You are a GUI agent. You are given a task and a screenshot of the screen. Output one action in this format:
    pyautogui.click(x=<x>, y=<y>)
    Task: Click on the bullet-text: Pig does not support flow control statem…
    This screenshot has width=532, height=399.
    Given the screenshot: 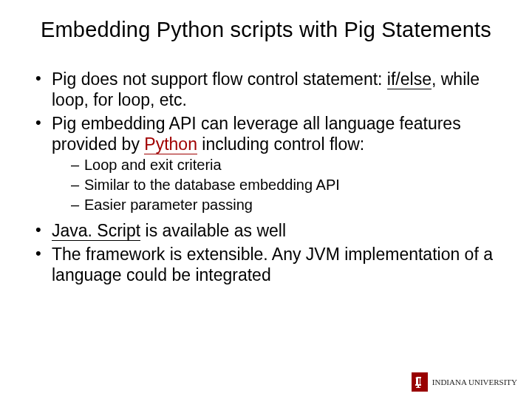 What is the action you would take?
    pyautogui.click(x=219, y=79)
    